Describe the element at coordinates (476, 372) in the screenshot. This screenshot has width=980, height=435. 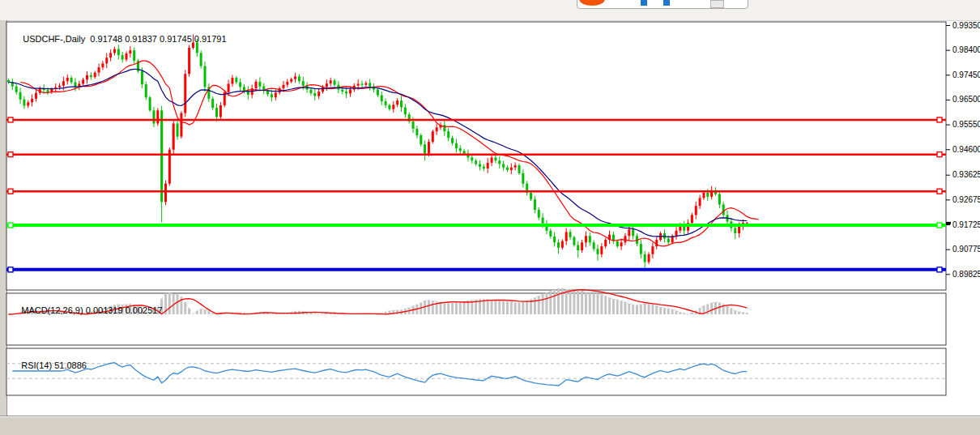
I see `rsi-panel-frame` at that location.